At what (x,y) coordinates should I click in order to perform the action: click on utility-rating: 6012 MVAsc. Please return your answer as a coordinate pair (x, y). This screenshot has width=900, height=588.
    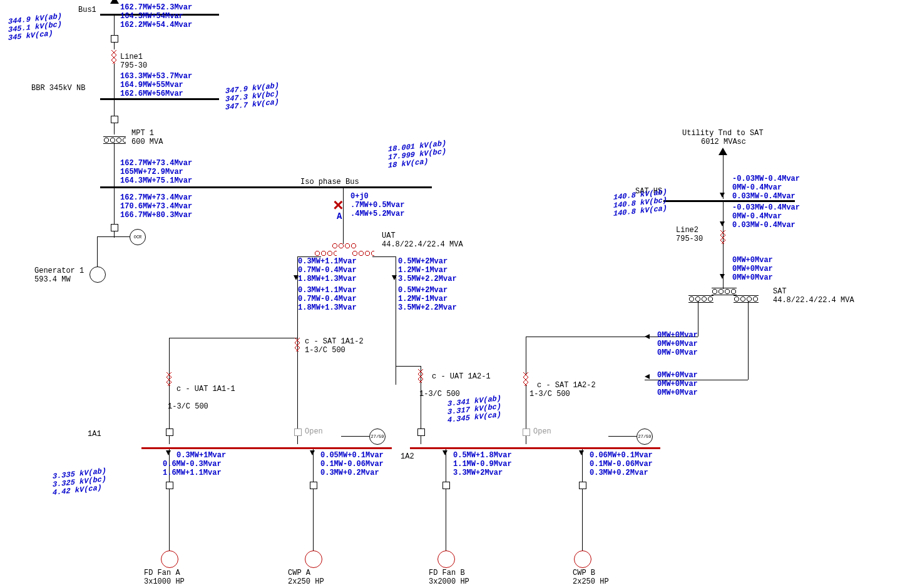
    Looking at the image, I should click on (724, 143).